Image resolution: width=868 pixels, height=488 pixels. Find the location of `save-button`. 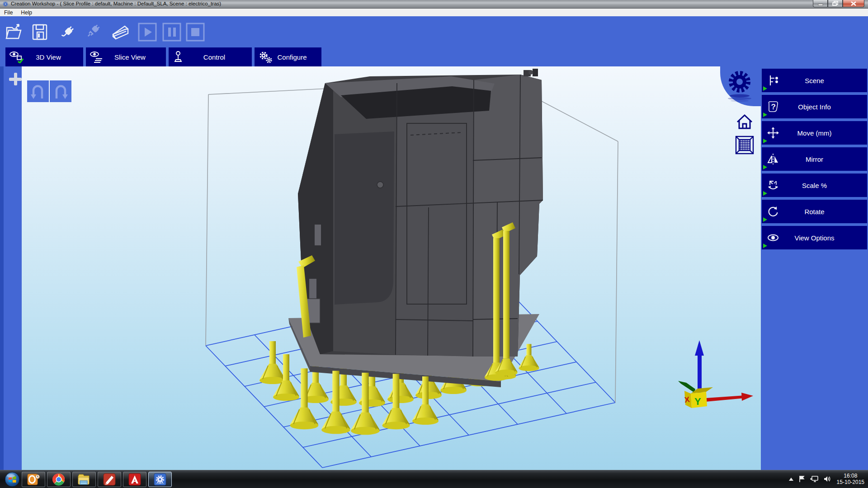

save-button is located at coordinates (40, 32).